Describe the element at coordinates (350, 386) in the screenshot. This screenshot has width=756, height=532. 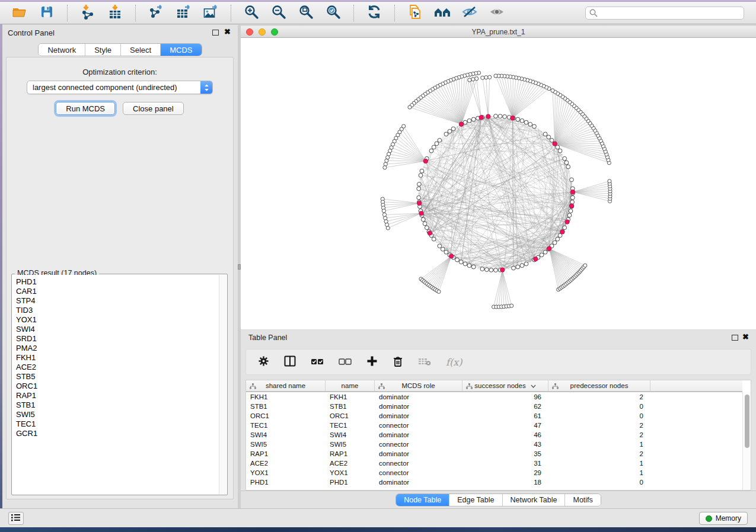
I see `column-header-name: name` at that location.